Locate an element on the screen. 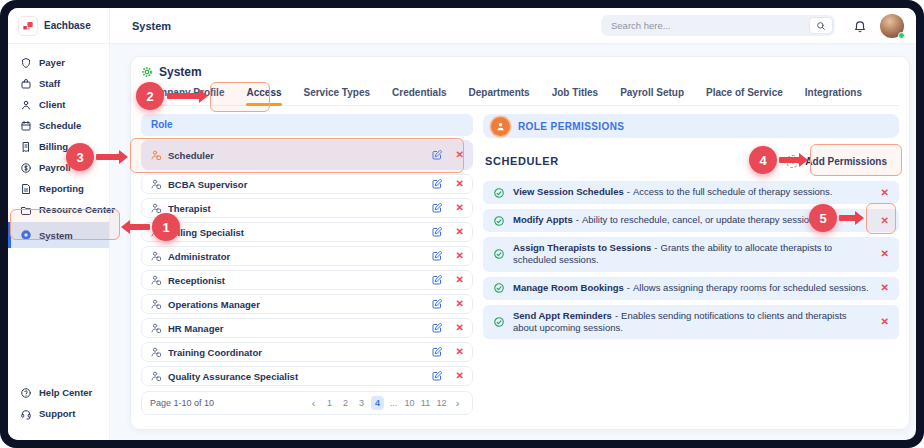  tab-credentials: Credentials is located at coordinates (419, 94).